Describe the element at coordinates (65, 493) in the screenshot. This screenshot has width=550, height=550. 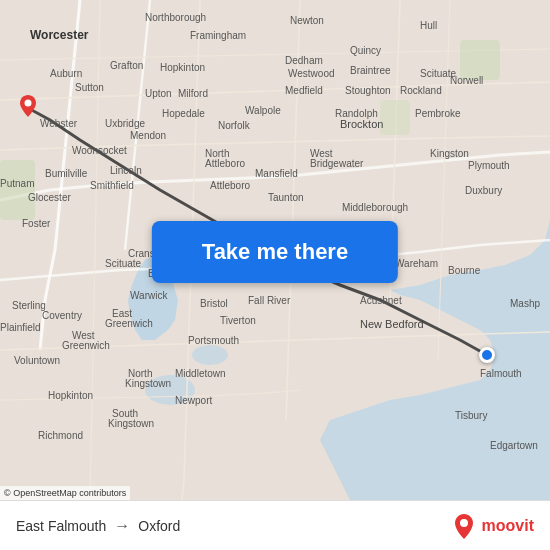
I see `map-attribution: © OpenStreetMap contributors` at that location.